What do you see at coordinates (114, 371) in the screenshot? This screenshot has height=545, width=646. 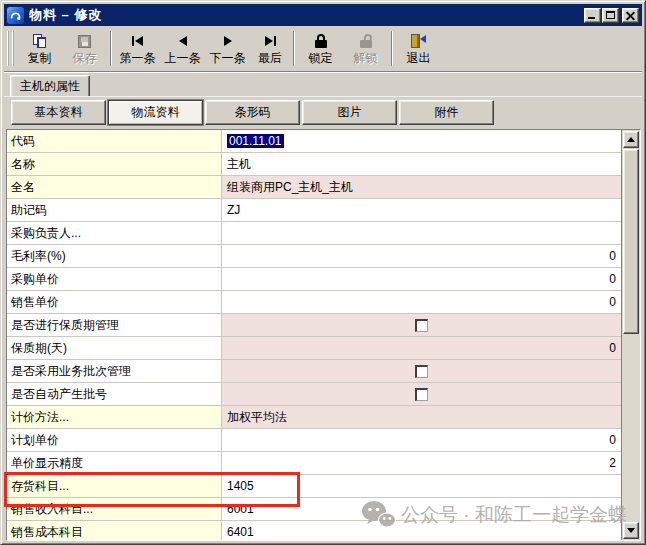 I see `field-label: 是否采用业务批次管理` at bounding box center [114, 371].